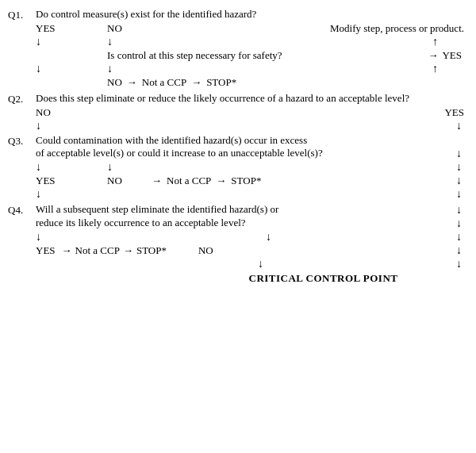 Image resolution: width=476 pixels, height=453 pixels. What do you see at coordinates (22, 113) in the screenshot?
I see `q2-label: Q2.` at bounding box center [22, 113].